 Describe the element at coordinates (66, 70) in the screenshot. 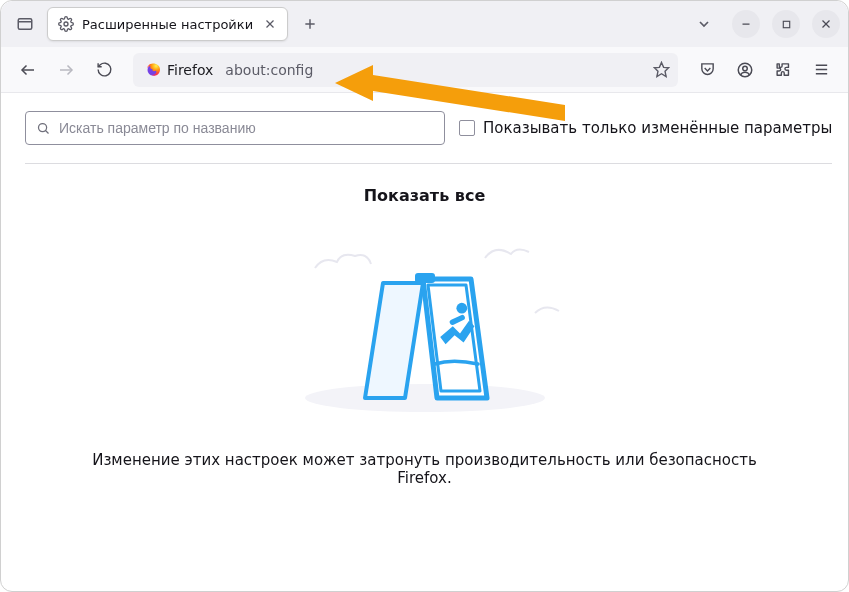

I see `forward-button` at that location.